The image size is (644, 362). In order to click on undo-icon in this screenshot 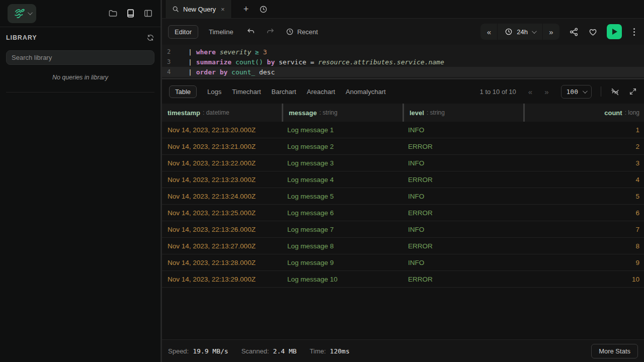, I will do `click(251, 32)`.